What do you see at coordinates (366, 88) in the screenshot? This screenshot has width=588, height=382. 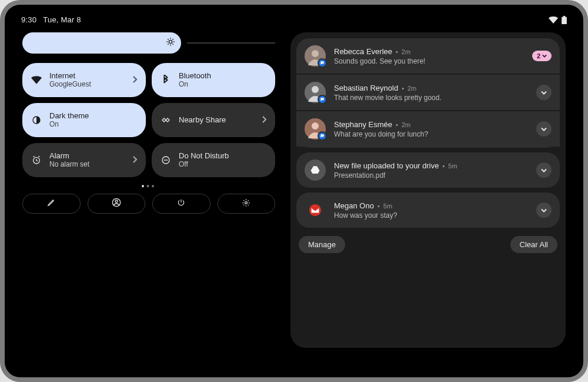 I see `notification-sender: Sebastian Reynold` at bounding box center [366, 88].